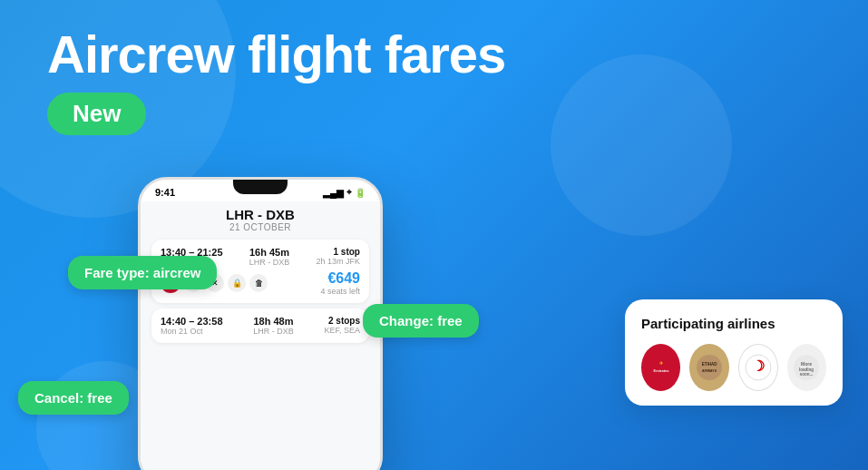  Describe the element at coordinates (709, 367) in the screenshot. I see `etihad-logo-svg: ETIHAD AIRWAYS` at that location.